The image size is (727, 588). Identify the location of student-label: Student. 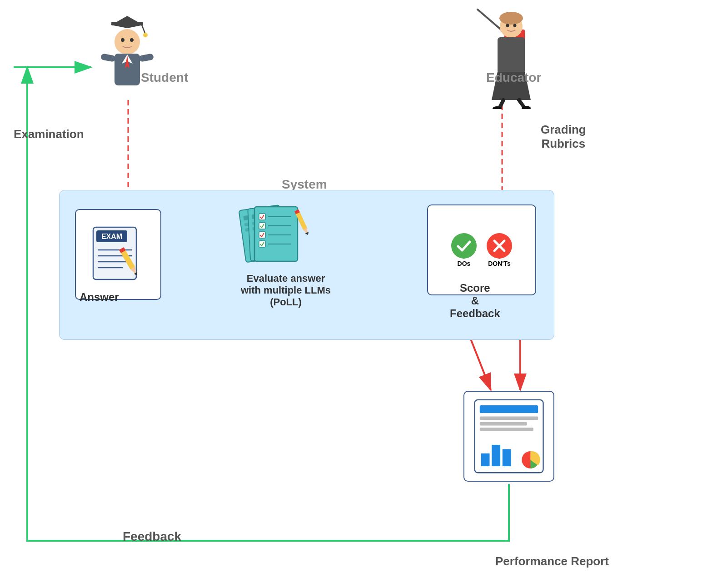
(164, 78).